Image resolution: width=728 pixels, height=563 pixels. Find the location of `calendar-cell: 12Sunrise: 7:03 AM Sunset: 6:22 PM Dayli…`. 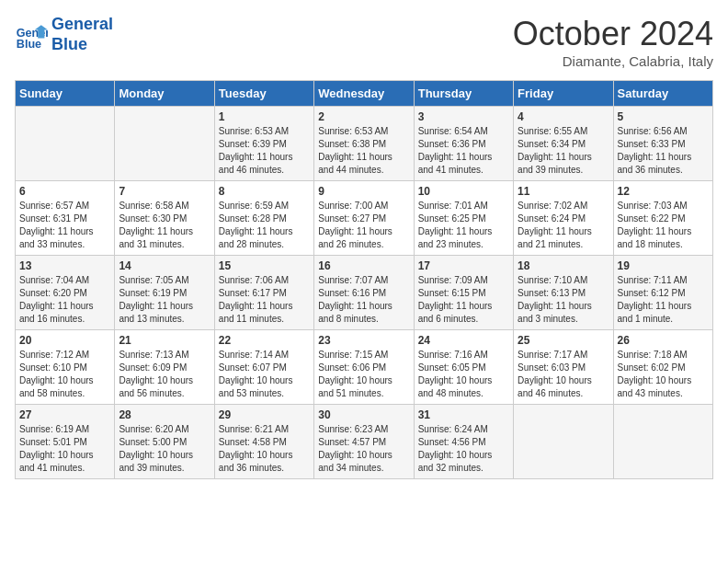

calendar-cell: 12Sunrise: 7:03 AM Sunset: 6:22 PM Dayli… is located at coordinates (663, 219).